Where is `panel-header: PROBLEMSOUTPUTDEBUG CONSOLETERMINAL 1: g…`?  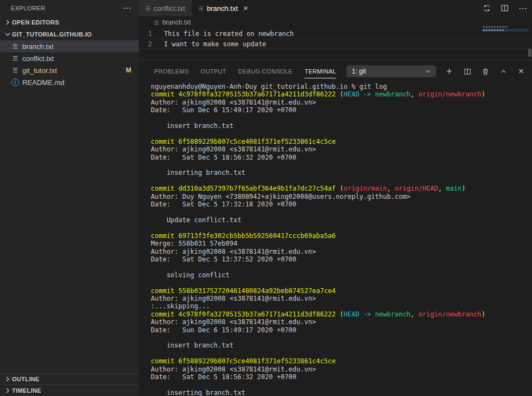
panel-header: PROBLEMSOUTPUTDEBUG CONSOLETERMINAL 1: g… is located at coordinates (335, 71).